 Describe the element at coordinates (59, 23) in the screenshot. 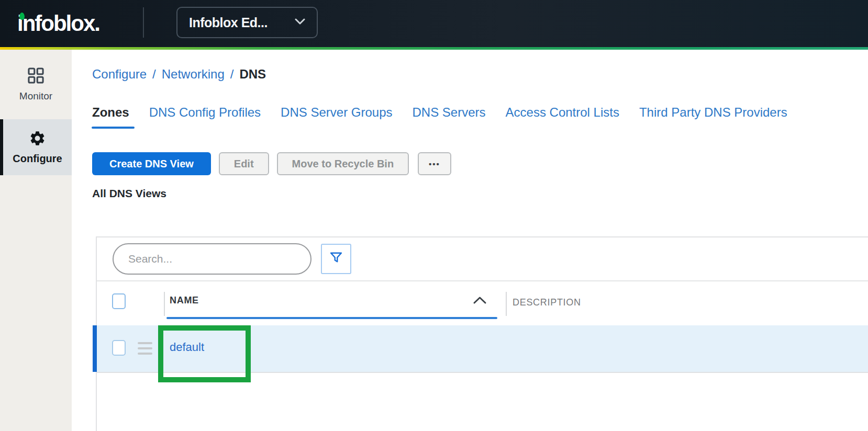

I see `logo-text: infoblox.` at that location.